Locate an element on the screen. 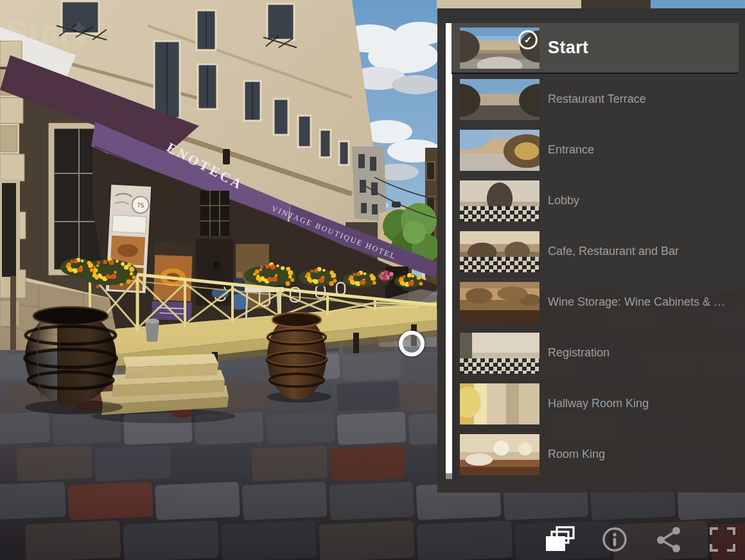 The height and width of the screenshot is (560, 745). fullscreen-icon is located at coordinates (723, 539).